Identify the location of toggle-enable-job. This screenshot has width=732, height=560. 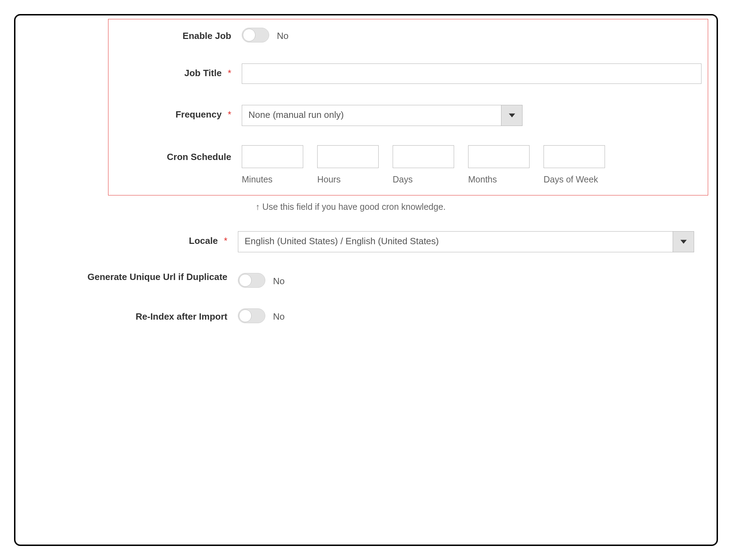
(255, 35).